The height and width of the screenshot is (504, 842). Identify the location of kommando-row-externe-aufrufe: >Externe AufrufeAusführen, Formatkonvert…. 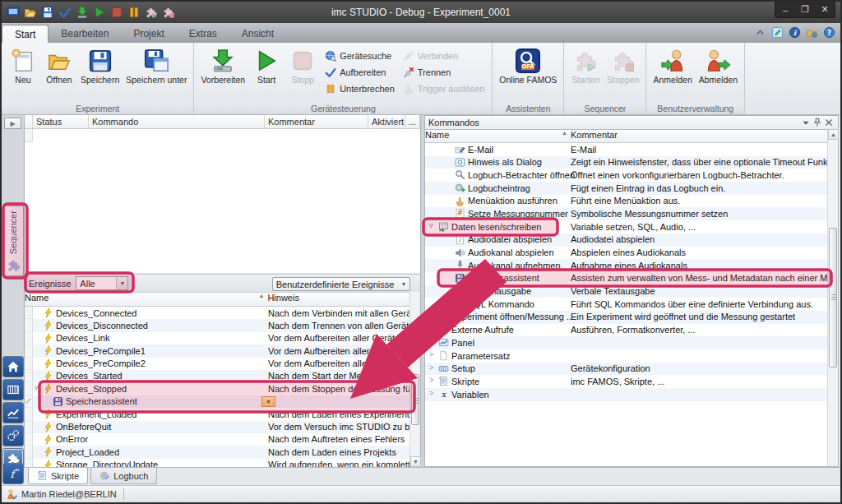
(632, 331).